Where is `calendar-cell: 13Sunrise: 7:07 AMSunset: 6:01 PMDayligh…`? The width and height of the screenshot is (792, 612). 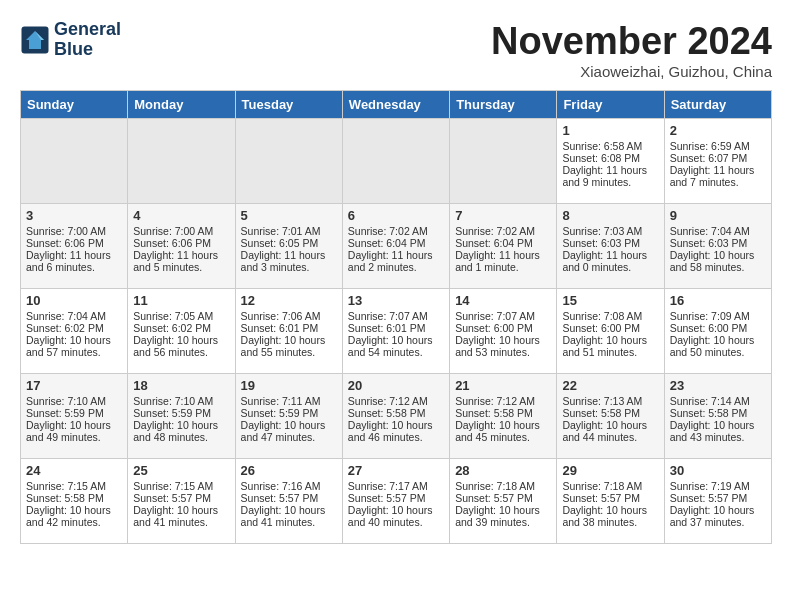
calendar-cell: 13Sunrise: 7:07 AMSunset: 6:01 PMDayligh… is located at coordinates (396, 332).